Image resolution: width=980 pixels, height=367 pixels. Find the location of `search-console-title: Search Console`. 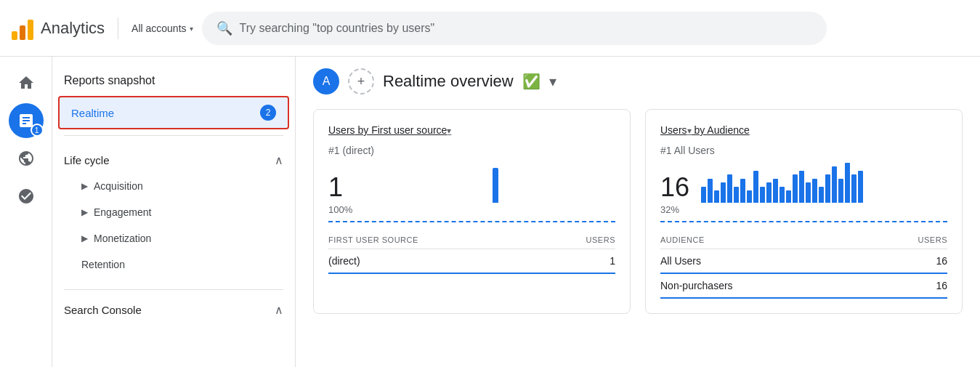

search-console-title: Search Console is located at coordinates (103, 310).